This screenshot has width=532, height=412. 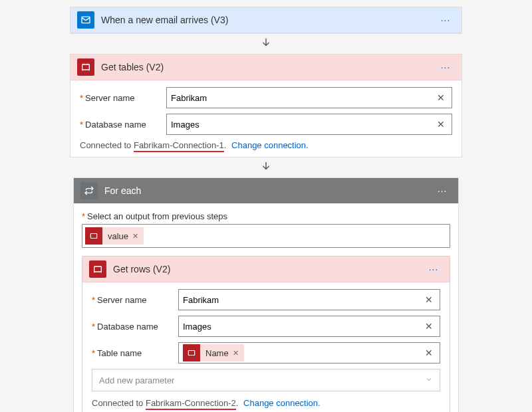 I want to click on table-name-input-wrapper: Name ✕ ✕, so click(x=309, y=353).